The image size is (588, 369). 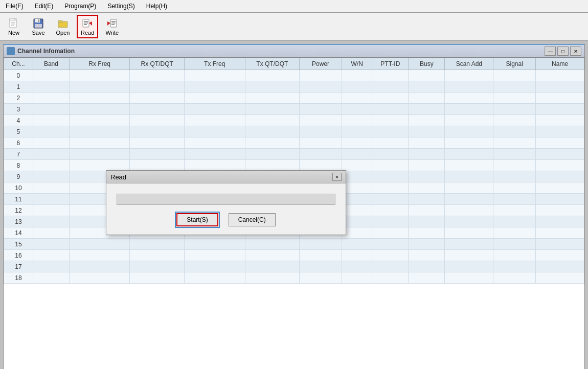 What do you see at coordinates (14, 24) in the screenshot?
I see `new-icon` at bounding box center [14, 24].